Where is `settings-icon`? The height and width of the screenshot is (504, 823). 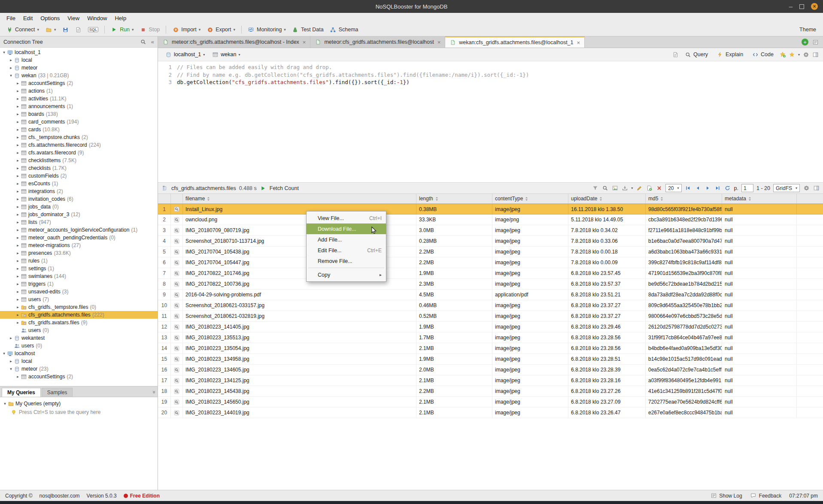
settings-icon is located at coordinates (806, 188).